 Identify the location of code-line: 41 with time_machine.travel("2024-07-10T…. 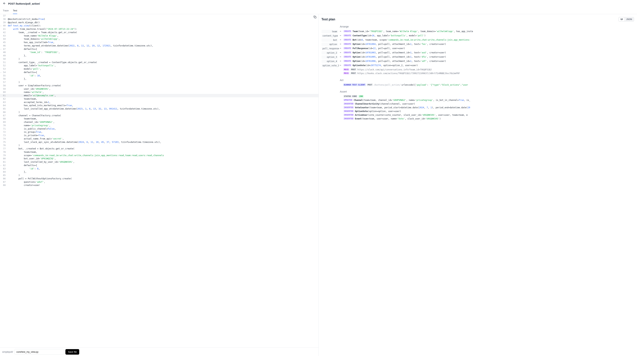
(159, 29).